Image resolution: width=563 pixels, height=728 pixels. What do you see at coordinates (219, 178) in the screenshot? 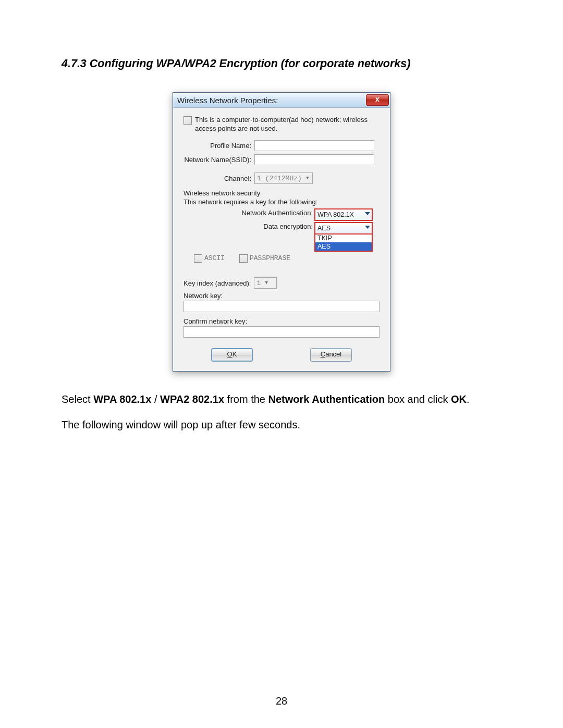
I see `channel-label: Channel:` at bounding box center [219, 178].